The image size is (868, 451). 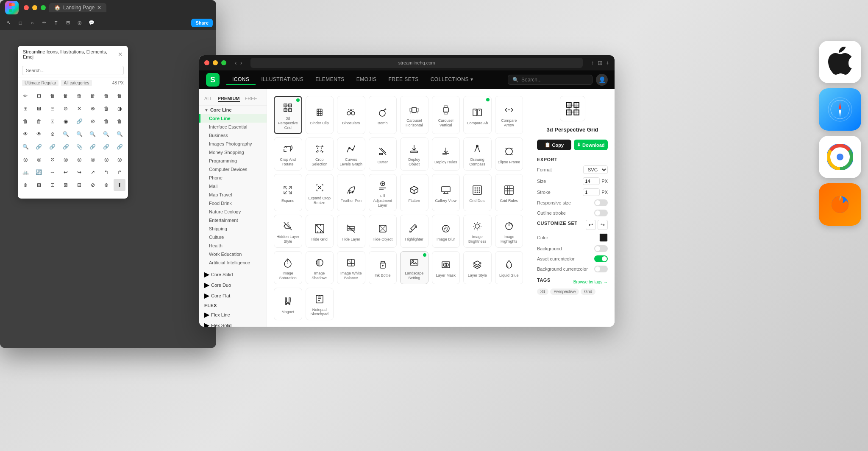 I want to click on plugin-category-filter: All categories, so click(x=76, y=83).